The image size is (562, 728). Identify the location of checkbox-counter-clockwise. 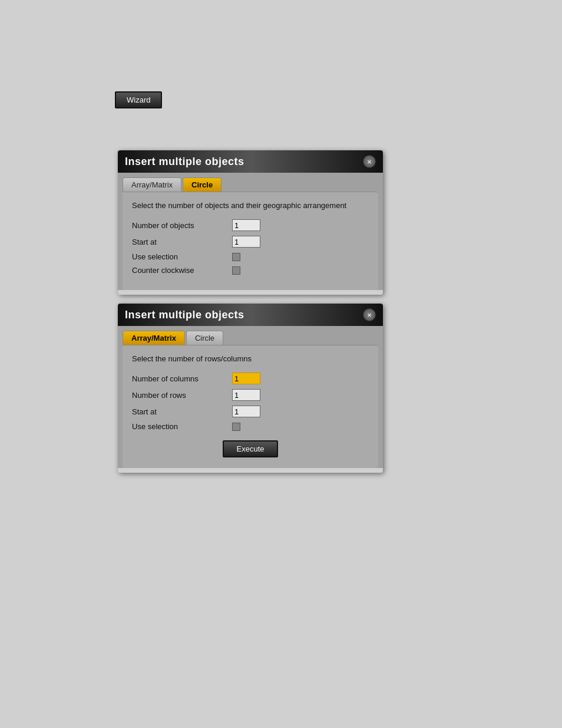
(236, 271).